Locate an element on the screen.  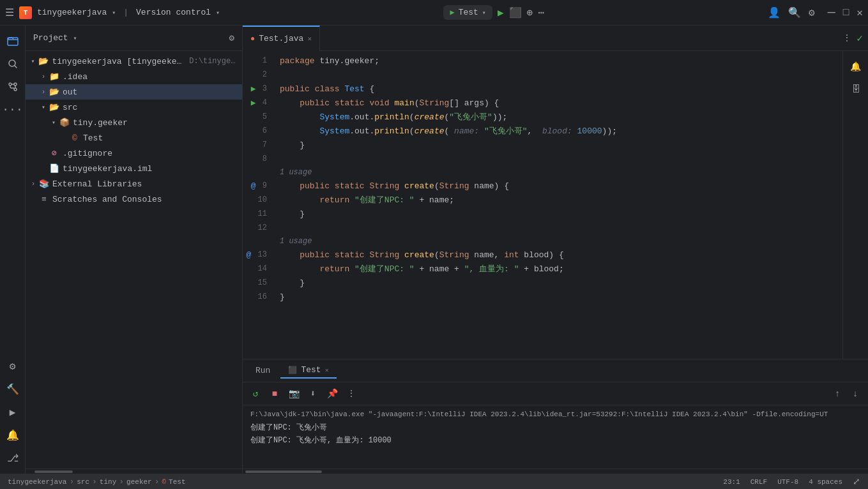
tree-item-scratches: › ≡ Scratches and Consoles is located at coordinates (134, 199).